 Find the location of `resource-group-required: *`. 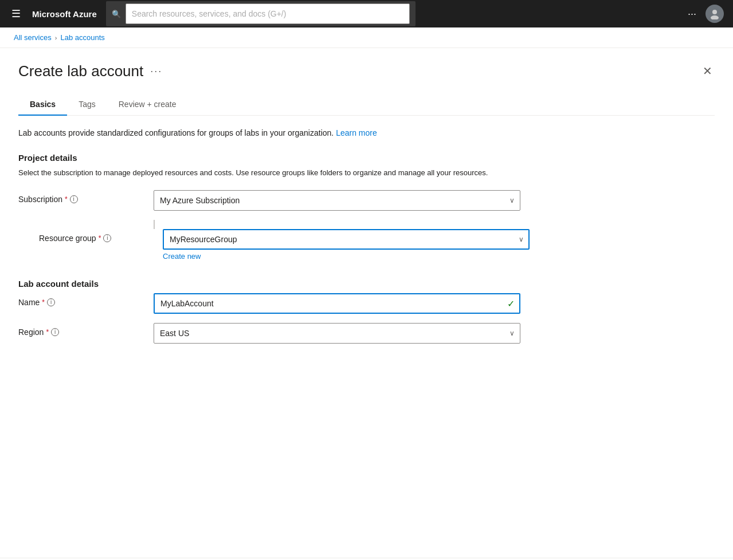

resource-group-required: * is located at coordinates (100, 238).